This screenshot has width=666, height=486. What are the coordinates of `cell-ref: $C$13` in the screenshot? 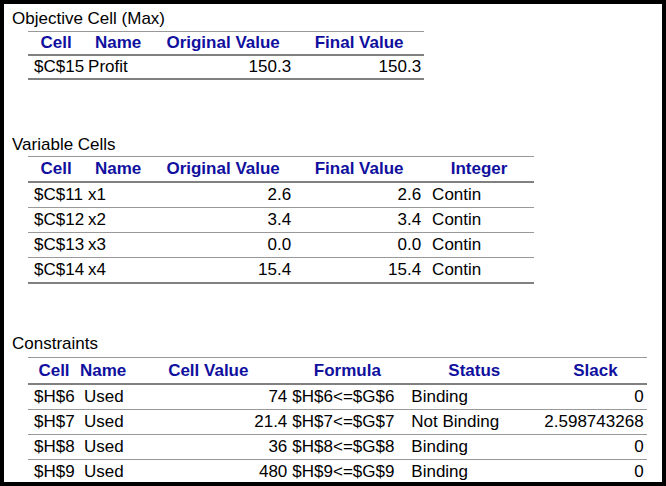 It's located at (56, 246).